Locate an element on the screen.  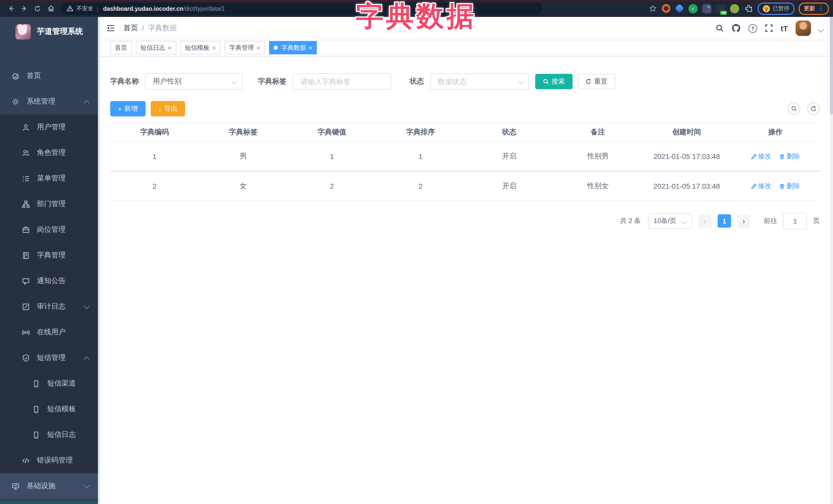
sidebar-item-online-users: 在线用户 is located at coordinates (49, 332).